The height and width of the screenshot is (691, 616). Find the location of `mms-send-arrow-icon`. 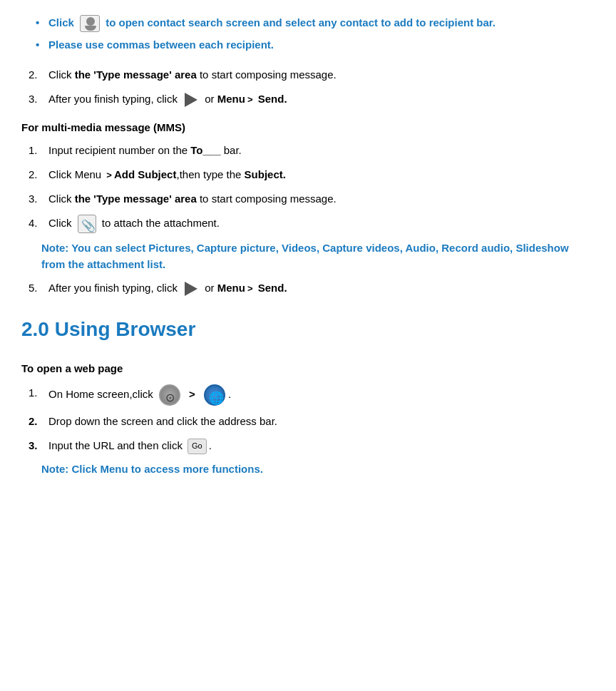

mms-send-arrow-icon is located at coordinates (191, 289).